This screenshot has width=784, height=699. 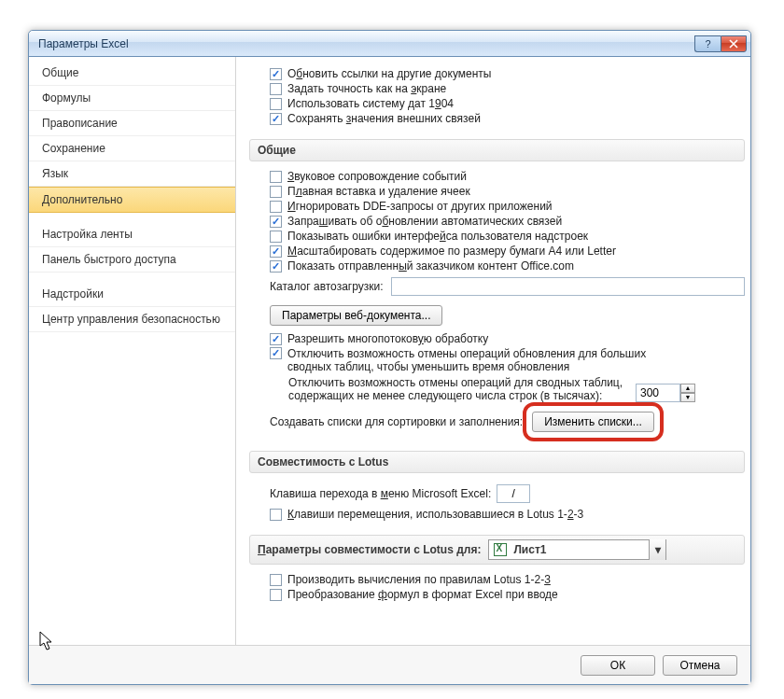 What do you see at coordinates (133, 295) in the screenshot?
I see `sidebar-item-8: Надстройки` at bounding box center [133, 295].